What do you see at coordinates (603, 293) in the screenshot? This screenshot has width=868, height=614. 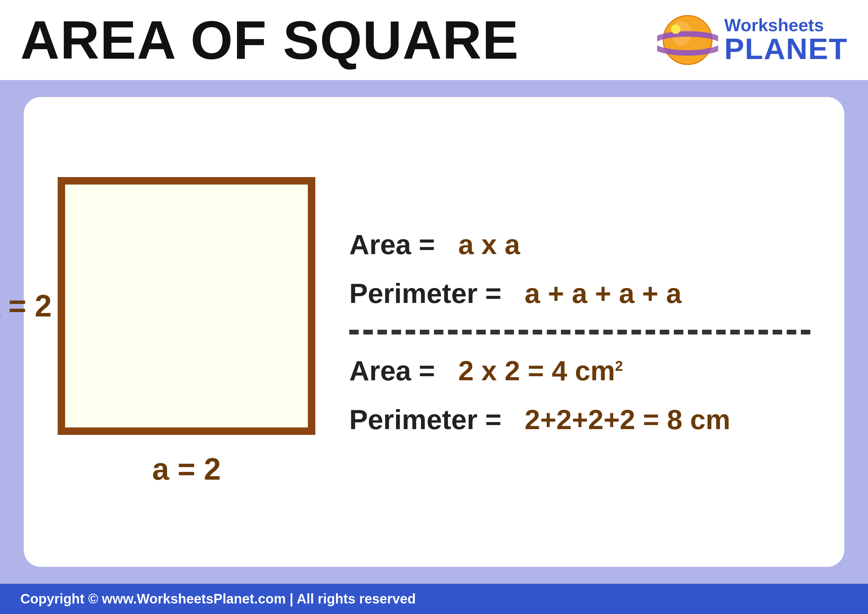 I see `perimeter-formula-value: a + a + a + a` at bounding box center [603, 293].